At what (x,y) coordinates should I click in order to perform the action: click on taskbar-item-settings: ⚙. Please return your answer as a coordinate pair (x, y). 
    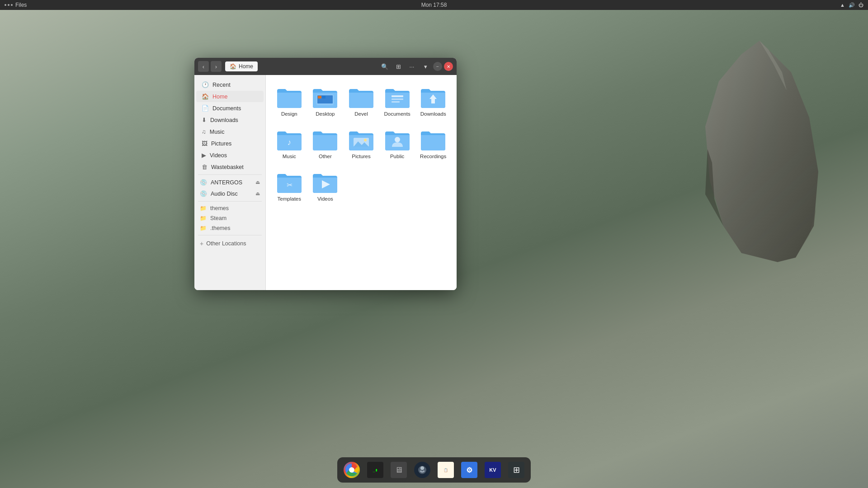
    Looking at the image, I should click on (469, 470).